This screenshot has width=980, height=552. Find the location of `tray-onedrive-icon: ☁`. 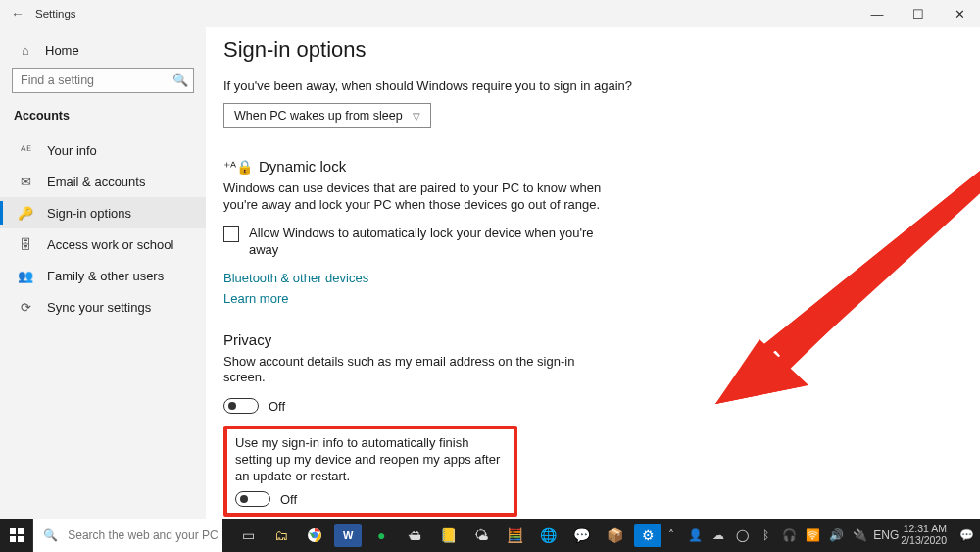

tray-onedrive-icon: ☁ is located at coordinates (718, 535).